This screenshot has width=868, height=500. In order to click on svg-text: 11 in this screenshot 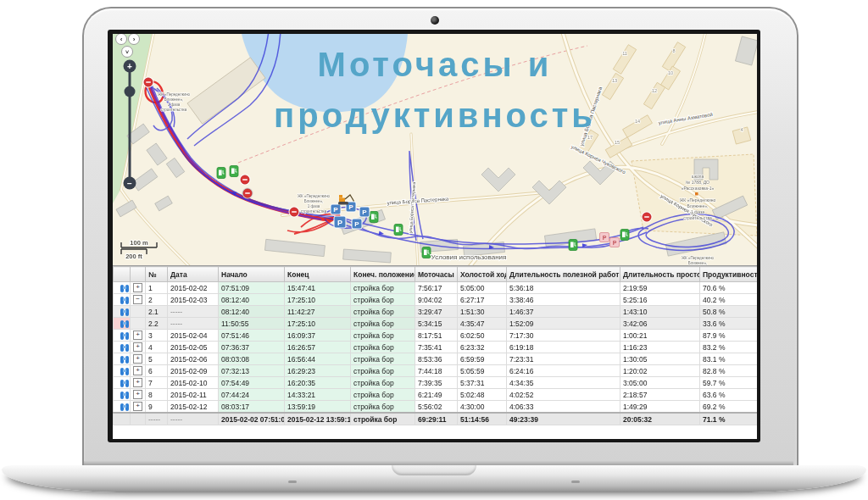, I will do `click(625, 53)`.